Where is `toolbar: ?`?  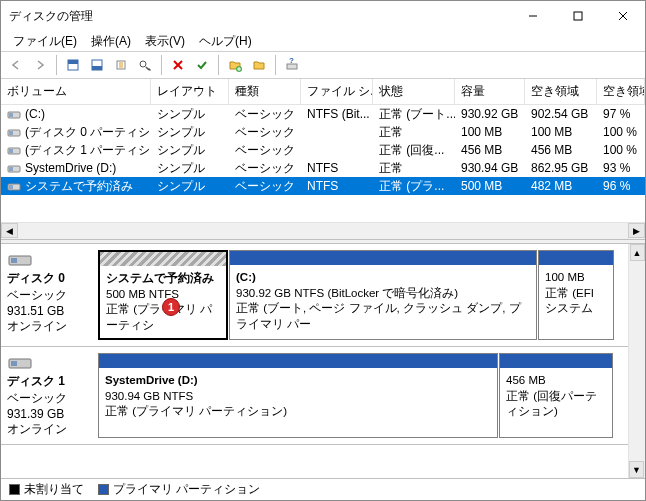
toolbar: ? is located at coordinates (323, 65).